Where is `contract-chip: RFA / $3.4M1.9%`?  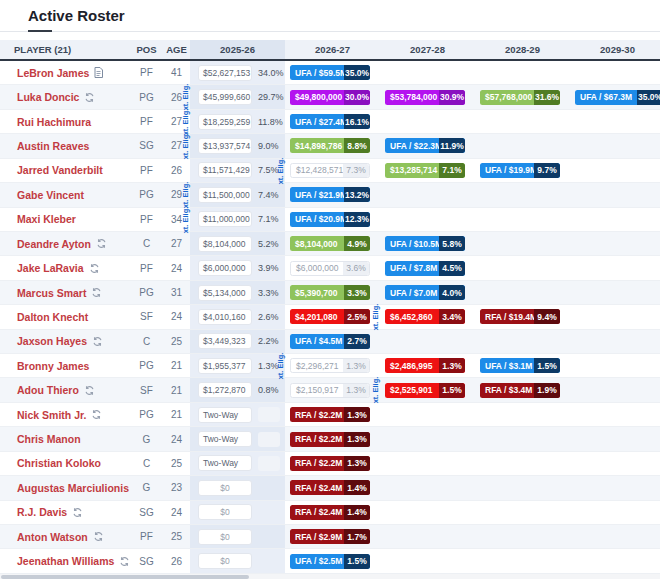
contract-chip: RFA / $3.4M1.9% is located at coordinates (520, 390).